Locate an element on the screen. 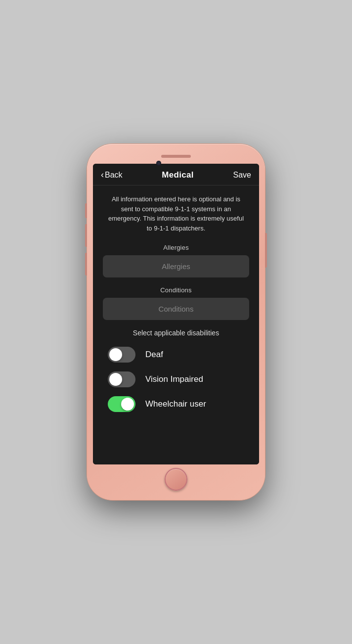  disability-item-vision: Vision Impaired is located at coordinates (176, 379).